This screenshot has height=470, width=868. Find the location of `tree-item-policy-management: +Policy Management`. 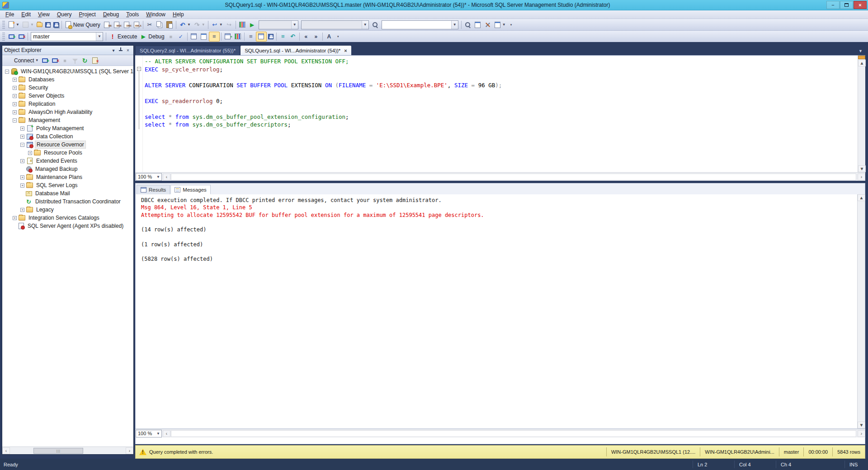

tree-item-policy-management: +Policy Management is located at coordinates (68, 128).